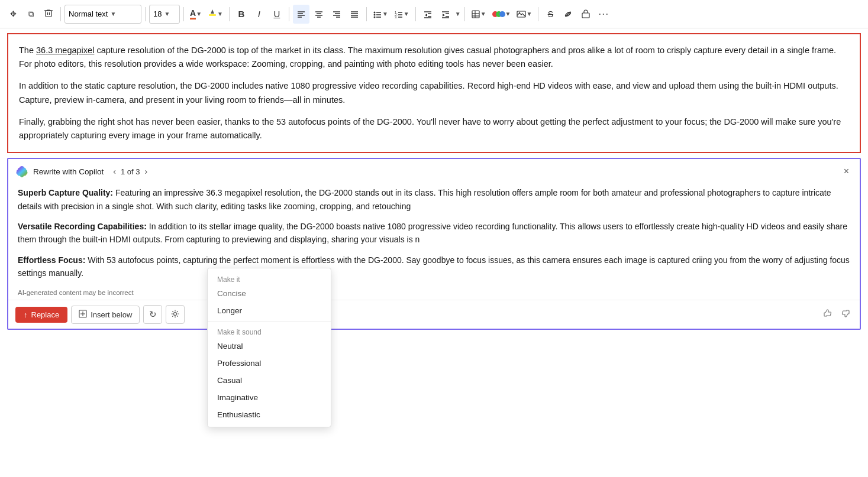  I want to click on menu-item-enthusiastic: Enthusiastic, so click(269, 415).